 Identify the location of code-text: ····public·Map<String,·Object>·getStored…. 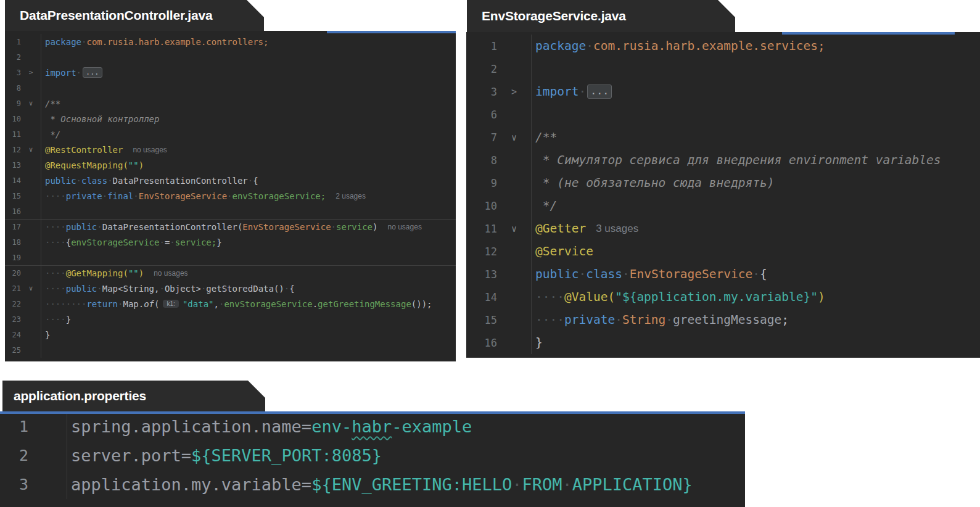
(248, 289).